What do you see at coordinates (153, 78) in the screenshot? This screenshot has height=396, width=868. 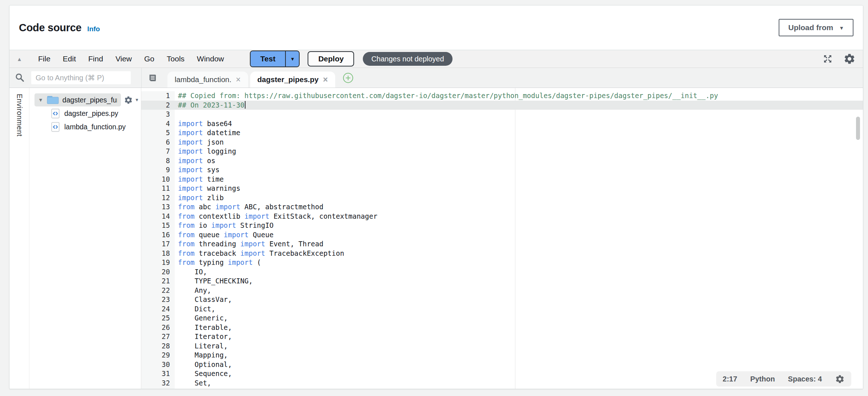 I see `tab-list-icon` at bounding box center [153, 78].